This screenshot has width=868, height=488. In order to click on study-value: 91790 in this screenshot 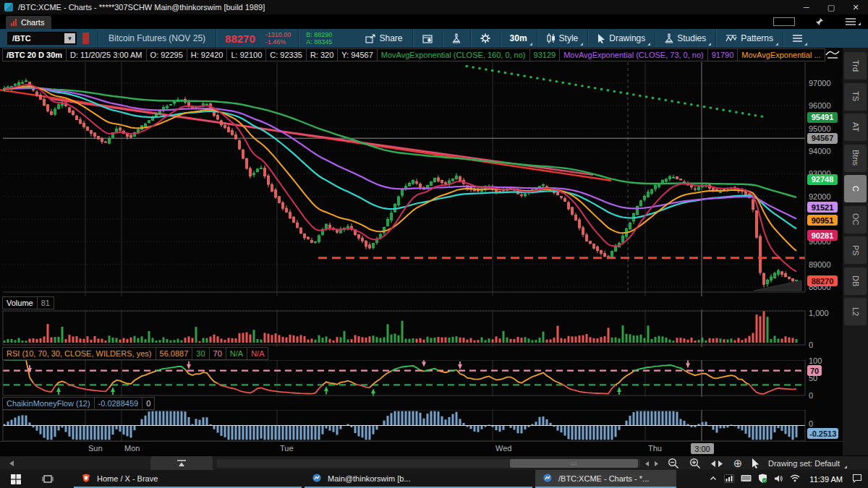, I will do `click(723, 55)`.